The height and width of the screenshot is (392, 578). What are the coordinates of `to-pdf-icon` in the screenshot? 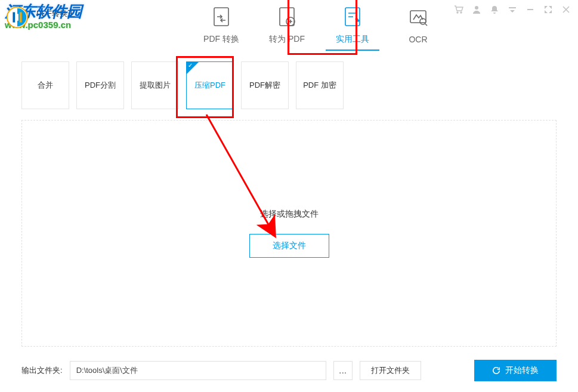 It's located at (287, 18).